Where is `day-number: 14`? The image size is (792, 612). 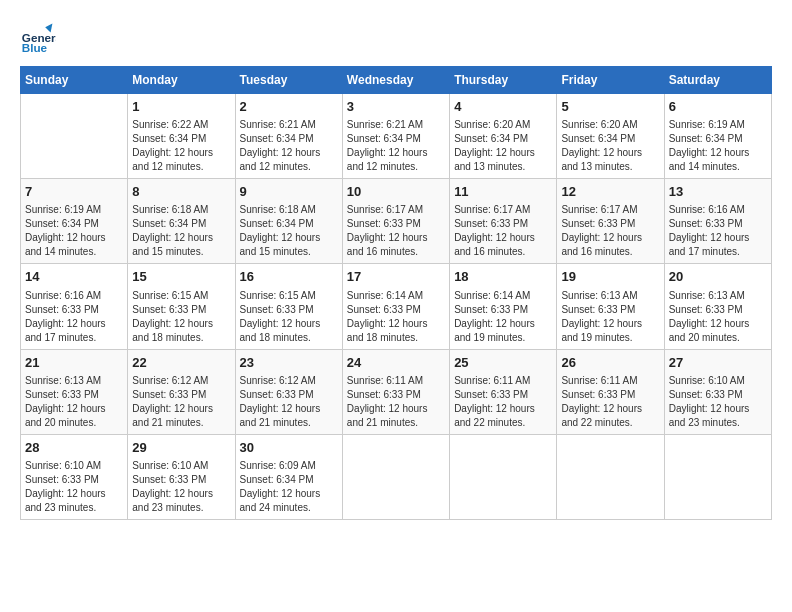 day-number: 14 is located at coordinates (74, 277).